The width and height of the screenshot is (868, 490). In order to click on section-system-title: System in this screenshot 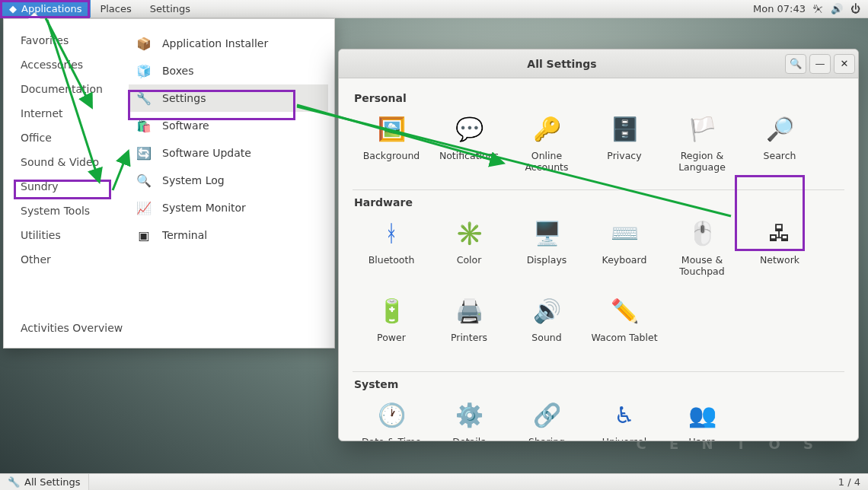, I will do `click(599, 384)`.